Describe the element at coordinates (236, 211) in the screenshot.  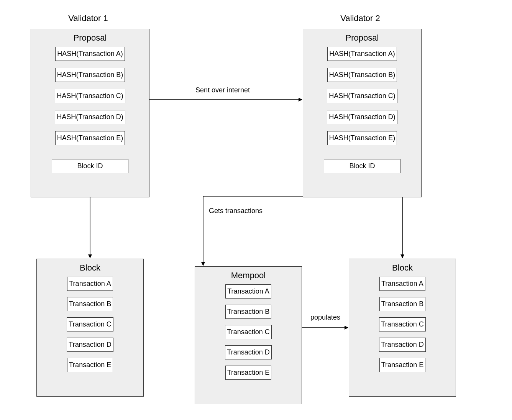
I see `edge-label-gets: Gets transactions` at that location.